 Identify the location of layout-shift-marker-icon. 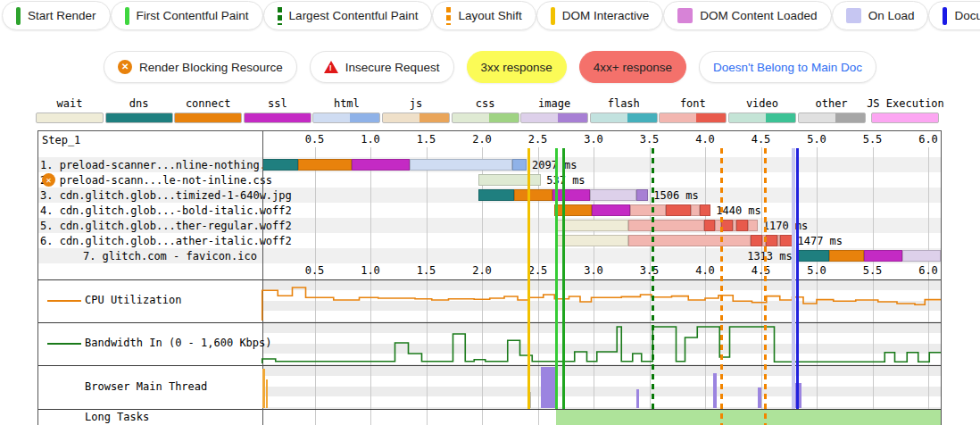
(448, 16).